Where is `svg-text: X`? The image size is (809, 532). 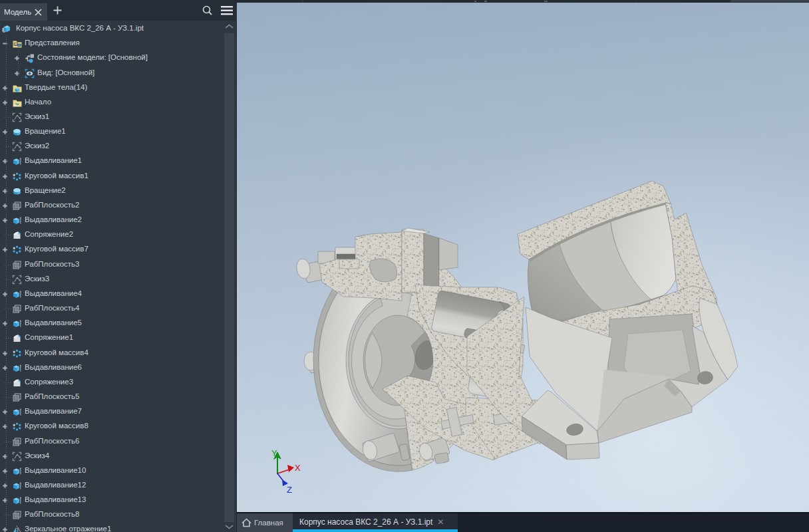
svg-text: X is located at coordinates (298, 468).